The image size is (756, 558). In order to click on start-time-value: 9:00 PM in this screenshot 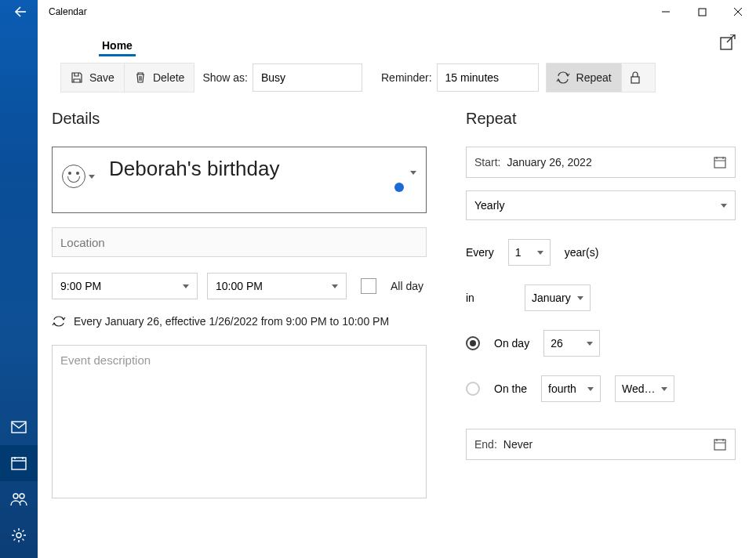, I will do `click(81, 286)`.